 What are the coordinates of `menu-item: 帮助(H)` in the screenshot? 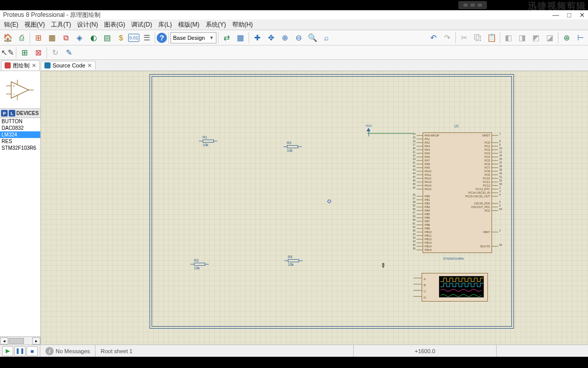 It's located at (243, 25).